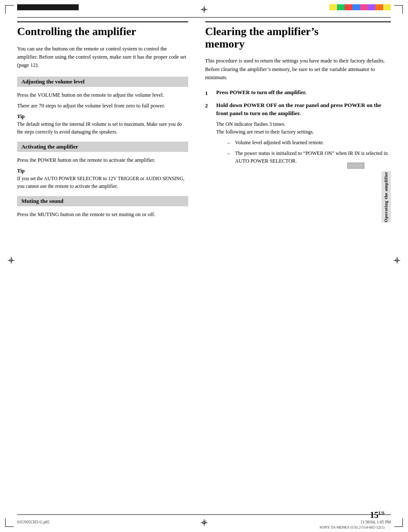  What do you see at coordinates (304, 110) in the screenshot?
I see `step-2-text: Hold down POWER OFF on the rear panel an…` at bounding box center [304, 110].